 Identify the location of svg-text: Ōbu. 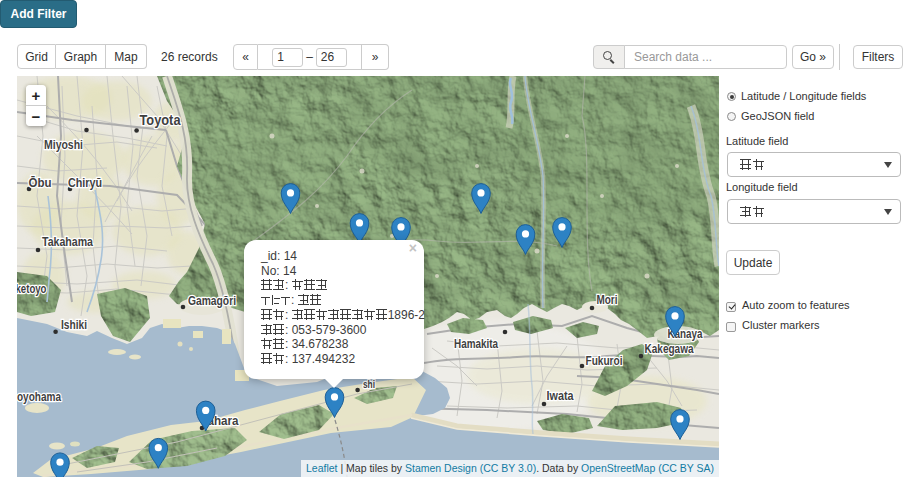
(40, 182).